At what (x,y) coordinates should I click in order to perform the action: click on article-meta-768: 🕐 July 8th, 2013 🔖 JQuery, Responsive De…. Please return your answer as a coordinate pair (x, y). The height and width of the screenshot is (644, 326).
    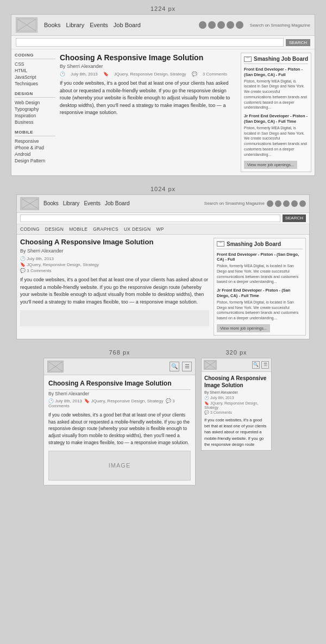
    Looking at the image, I should click on (120, 403).